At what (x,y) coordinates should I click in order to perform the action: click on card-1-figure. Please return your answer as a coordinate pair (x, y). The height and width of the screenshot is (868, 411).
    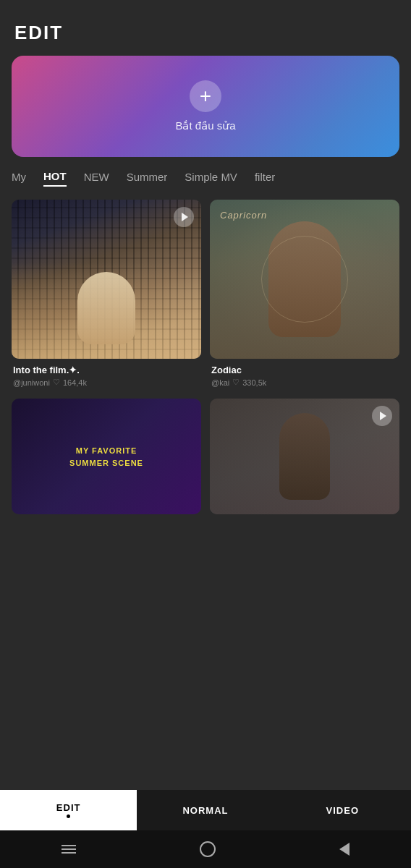
    Looking at the image, I should click on (106, 308).